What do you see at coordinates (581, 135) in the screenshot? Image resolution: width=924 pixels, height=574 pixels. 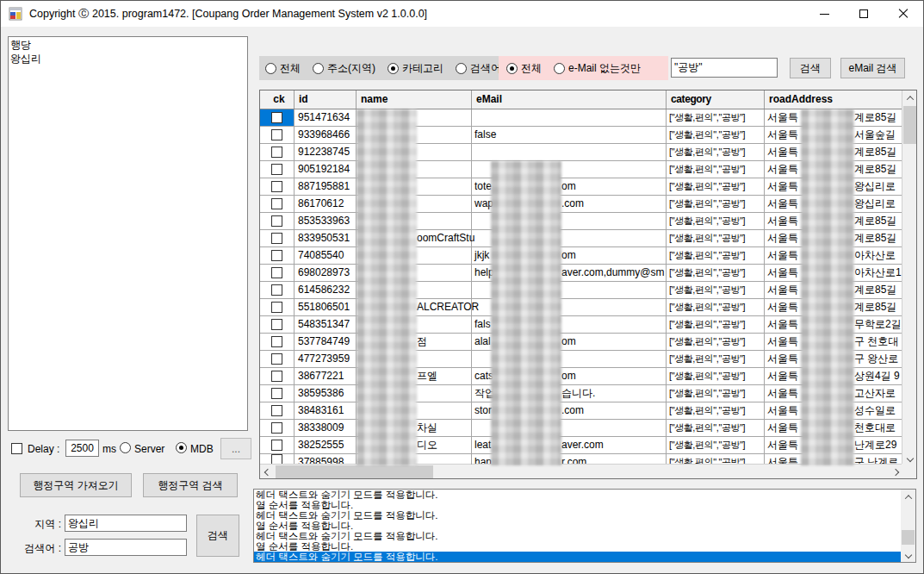 I see `grid-row: 933968466false["생활,편의","공방"]서울특서울숲길` at bounding box center [581, 135].